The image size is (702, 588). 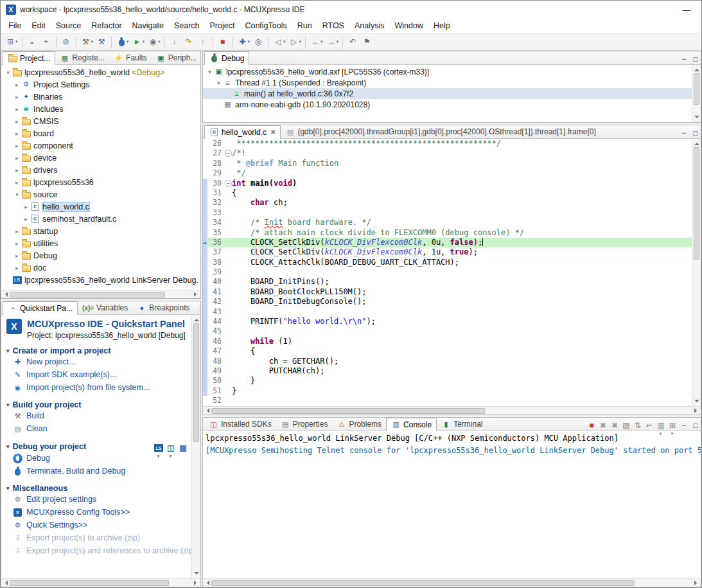 What do you see at coordinates (181, 447) in the screenshot?
I see `gui-flash-tool: ▦` at bounding box center [181, 447].